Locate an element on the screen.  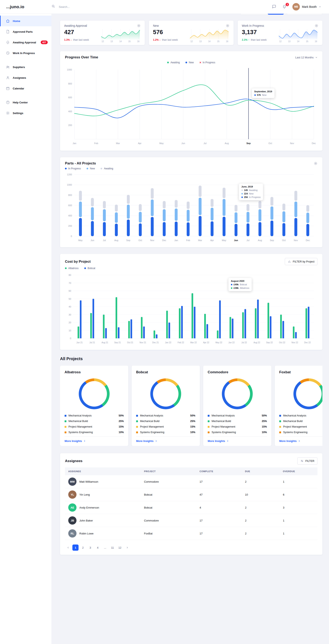
sidebar-item-help-center: Help Center is located at coordinates (26, 102).